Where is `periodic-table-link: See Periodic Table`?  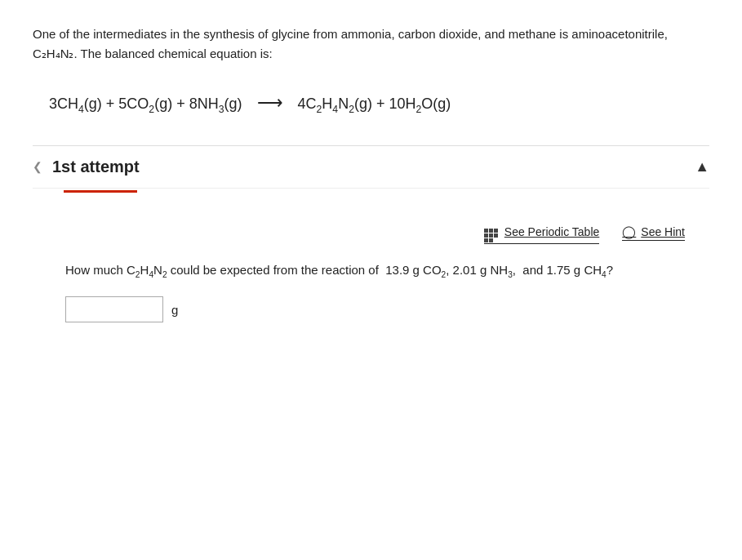
periodic-table-link: See Periodic Table is located at coordinates (542, 233).